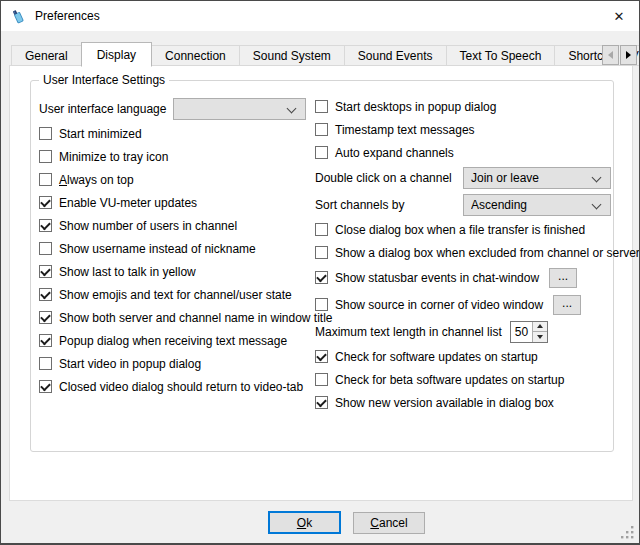 This screenshot has height=545, width=640. Describe the element at coordinates (389, 178) in the screenshot. I see `setting-label: Double click on a channel` at that location.